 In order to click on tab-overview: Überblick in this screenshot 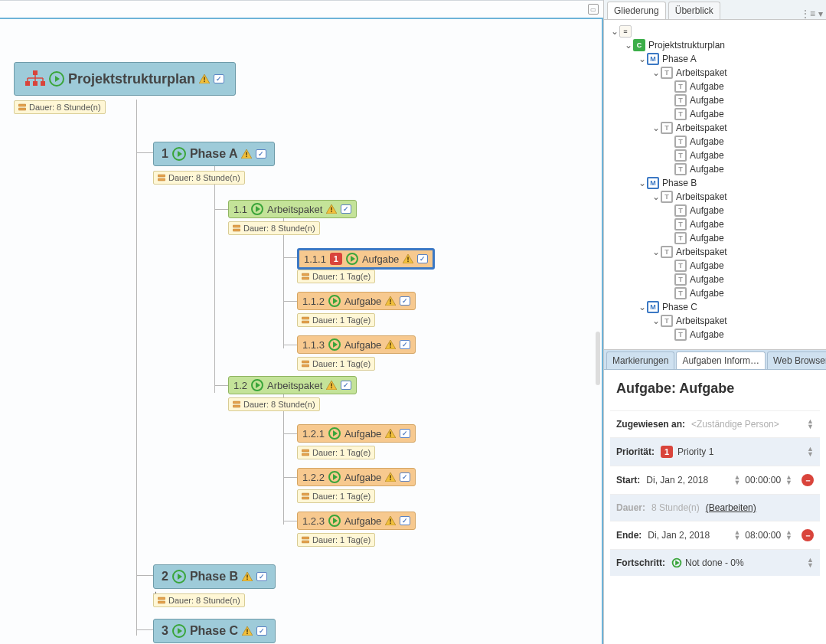, I will do `click(694, 11)`.